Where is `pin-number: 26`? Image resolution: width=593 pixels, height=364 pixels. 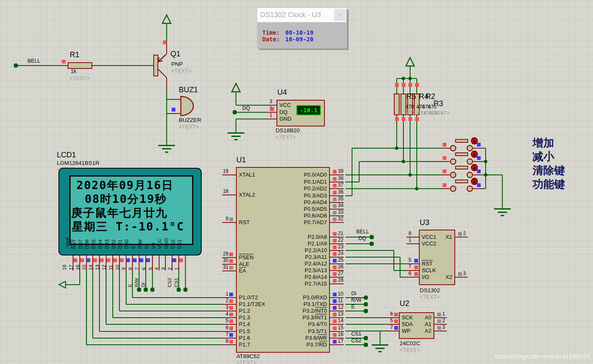
pin-number: 26 is located at coordinates (341, 267).